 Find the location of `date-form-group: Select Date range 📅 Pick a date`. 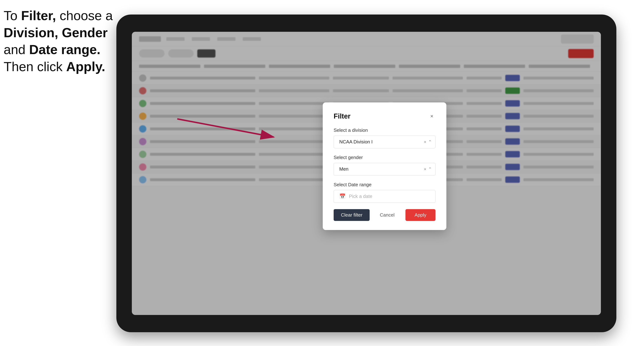

date-form-group: Select Date range 📅 Pick a date is located at coordinates (384, 192).